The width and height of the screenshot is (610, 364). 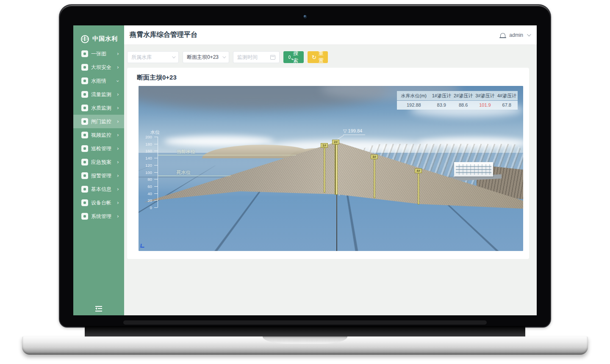 I want to click on sidebar-item-gate-monitor: 闸门监控 ›, so click(x=99, y=121).